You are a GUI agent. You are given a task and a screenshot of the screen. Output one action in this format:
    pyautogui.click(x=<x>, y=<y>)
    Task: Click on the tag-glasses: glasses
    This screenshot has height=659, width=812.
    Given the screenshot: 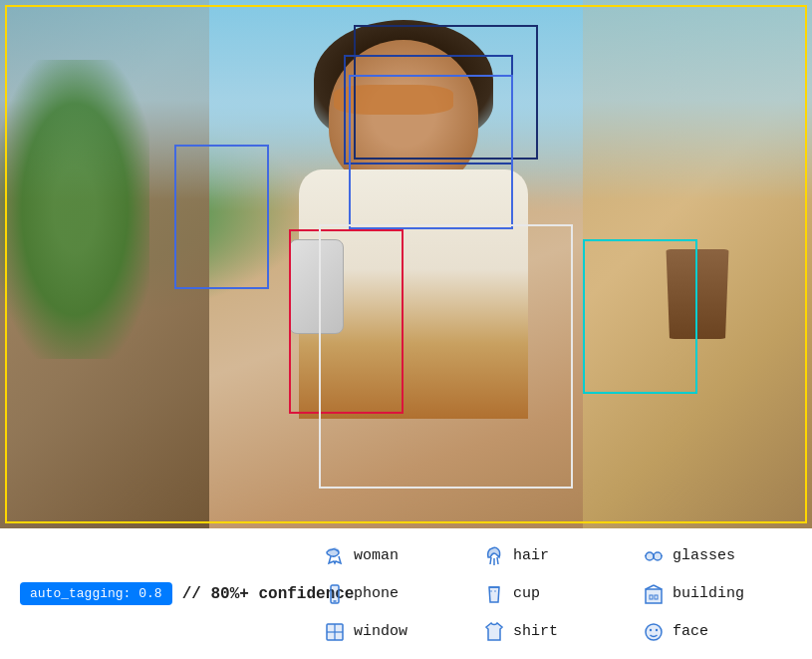 What is the action you would take?
    pyautogui.click(x=717, y=556)
    